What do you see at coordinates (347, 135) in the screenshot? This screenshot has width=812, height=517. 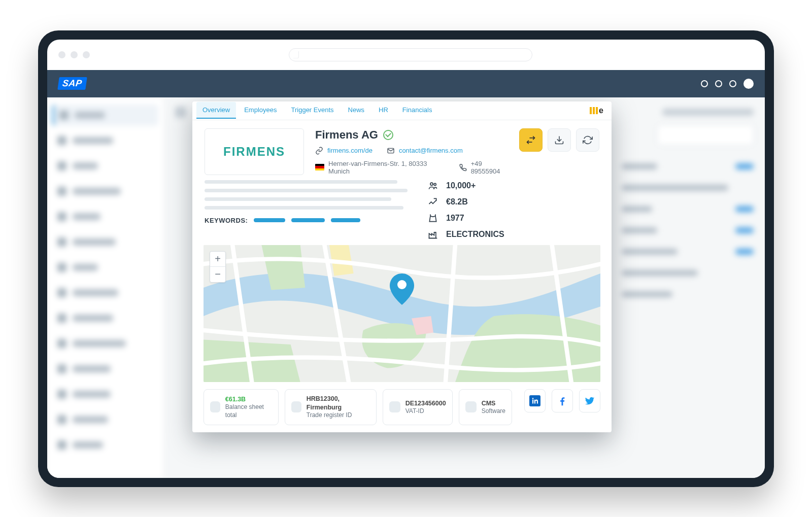 I see `company-name: Firmens AG` at bounding box center [347, 135].